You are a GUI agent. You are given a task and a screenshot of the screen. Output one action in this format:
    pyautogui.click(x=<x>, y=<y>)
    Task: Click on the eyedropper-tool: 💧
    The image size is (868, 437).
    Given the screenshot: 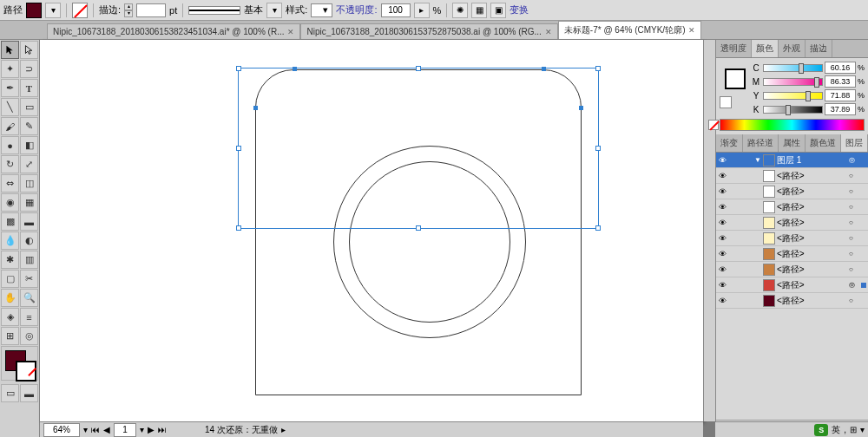 What is the action you would take?
    pyautogui.click(x=10, y=241)
    